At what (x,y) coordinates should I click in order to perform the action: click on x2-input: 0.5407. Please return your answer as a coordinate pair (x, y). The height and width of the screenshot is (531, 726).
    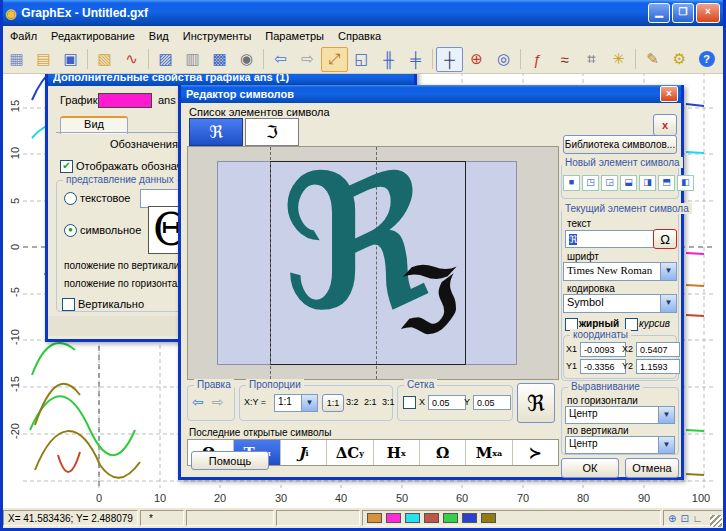
    Looking at the image, I should click on (658, 350).